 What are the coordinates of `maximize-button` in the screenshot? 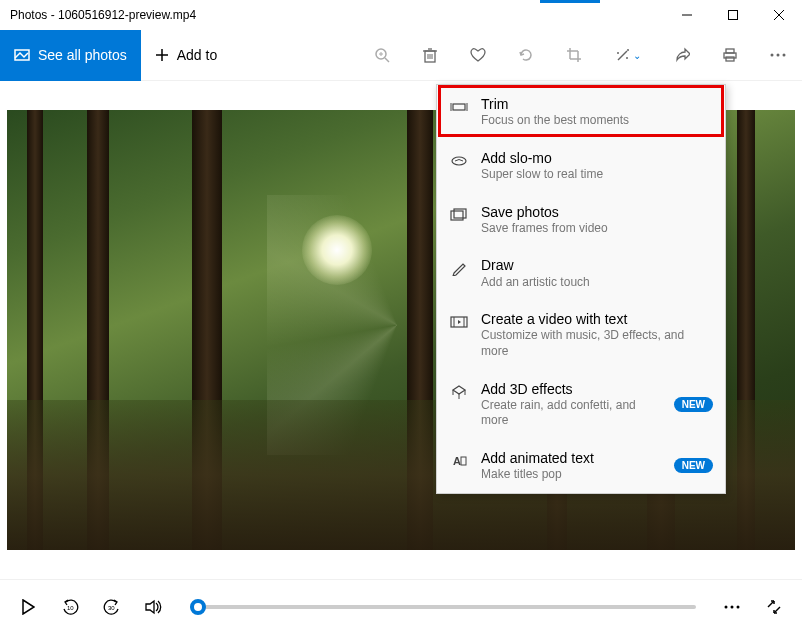 It's located at (733, 15).